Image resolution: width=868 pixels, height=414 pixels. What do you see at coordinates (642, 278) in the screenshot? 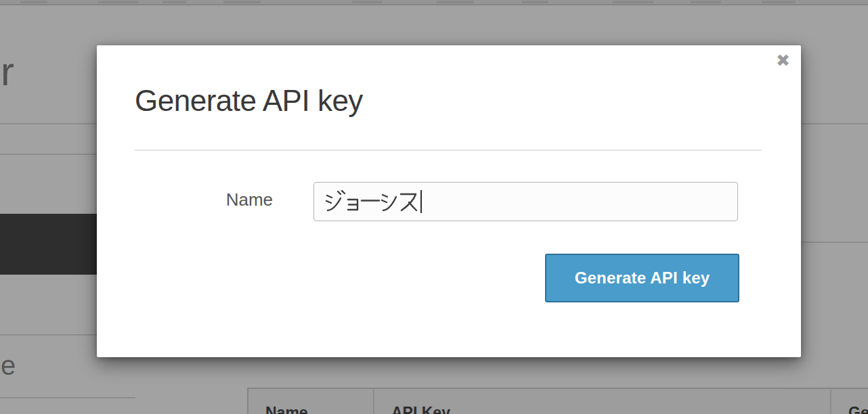
I see `generate-api-key-button: Generate API key` at bounding box center [642, 278].